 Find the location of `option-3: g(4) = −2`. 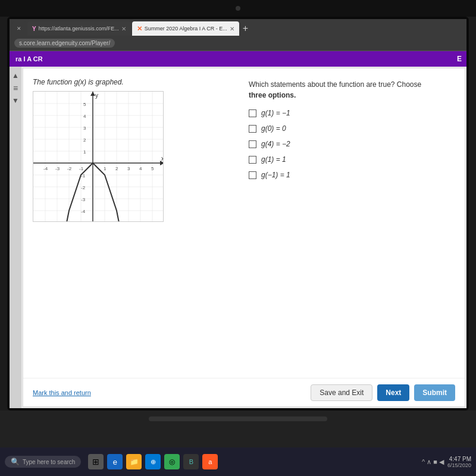

option-3: g(4) = −2 is located at coordinates (352, 144).